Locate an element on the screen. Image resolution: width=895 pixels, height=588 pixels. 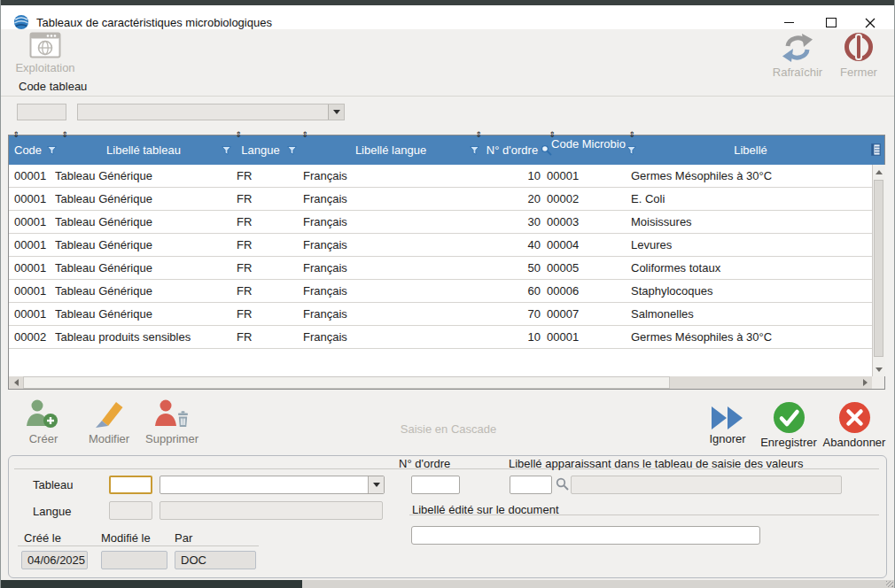
tableau-combo-arrow is located at coordinates (376, 485).